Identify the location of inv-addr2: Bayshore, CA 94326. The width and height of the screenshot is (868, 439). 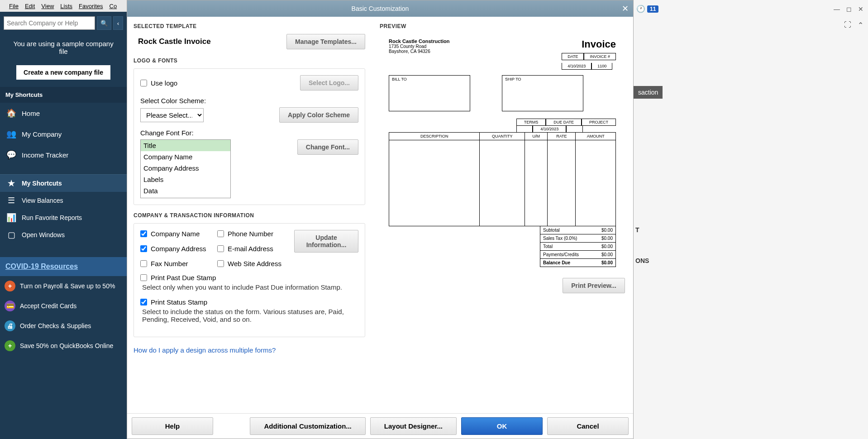
(419, 52).